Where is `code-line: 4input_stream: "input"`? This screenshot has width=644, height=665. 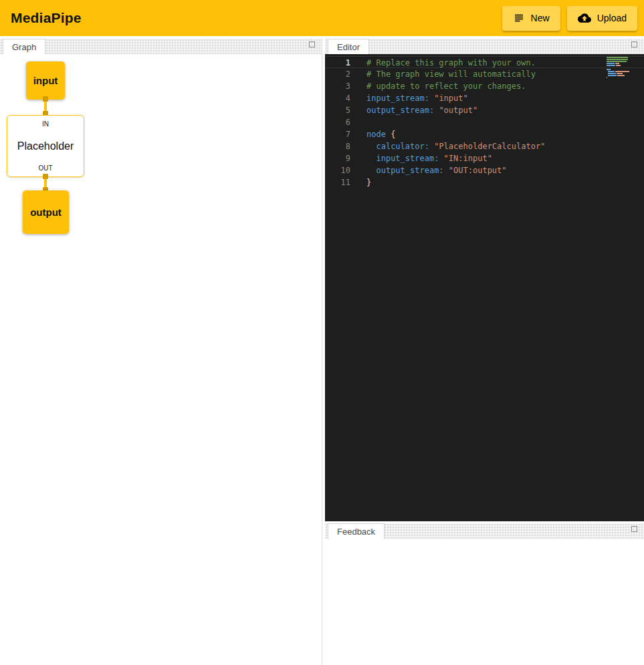
code-line: 4input_stream: "input" is located at coordinates (484, 98).